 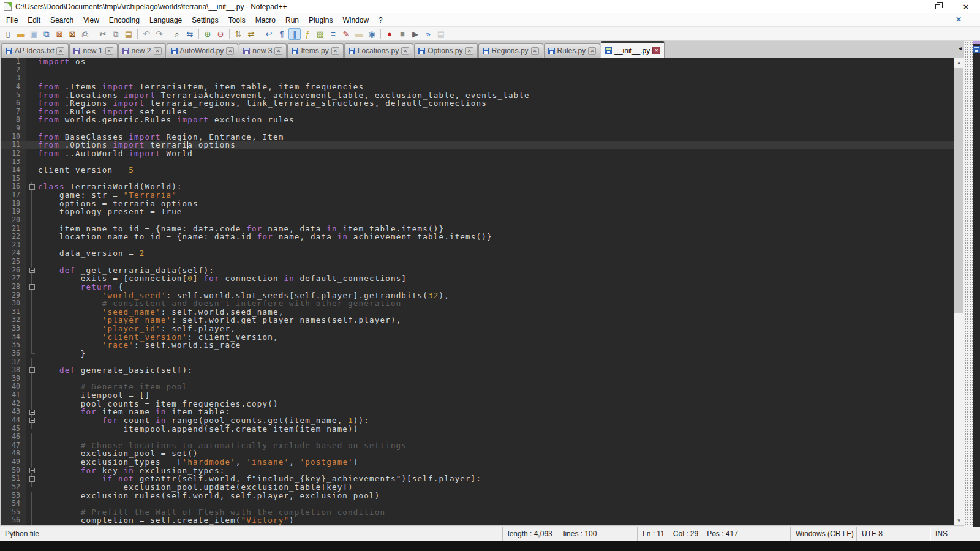 I want to click on new-file-button: ▯, so click(x=8, y=34).